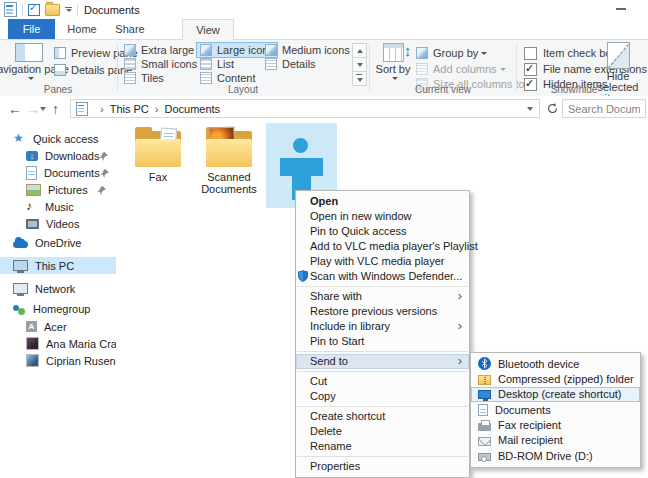 Image resolution: width=648 pixels, height=478 pixels. Describe the element at coordinates (360, 65) in the screenshot. I see `down-caret-icon` at that location.